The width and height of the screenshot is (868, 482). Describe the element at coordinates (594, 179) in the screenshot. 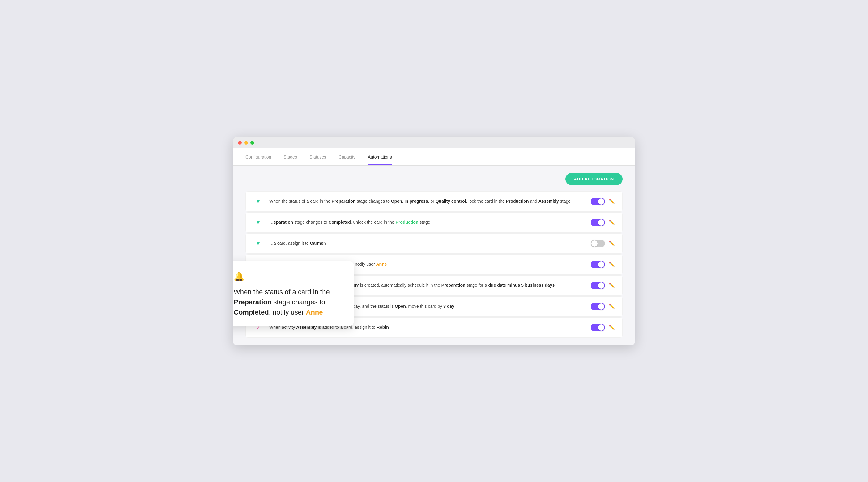

I see `add-automation-button: ADD AUTOMATION` at that location.